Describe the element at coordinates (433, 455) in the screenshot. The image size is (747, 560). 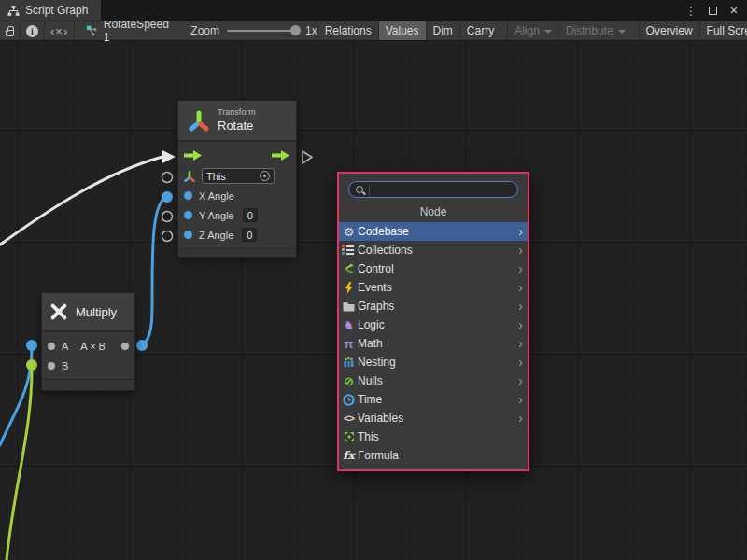
I see `finder-item-formula: Formula` at that location.